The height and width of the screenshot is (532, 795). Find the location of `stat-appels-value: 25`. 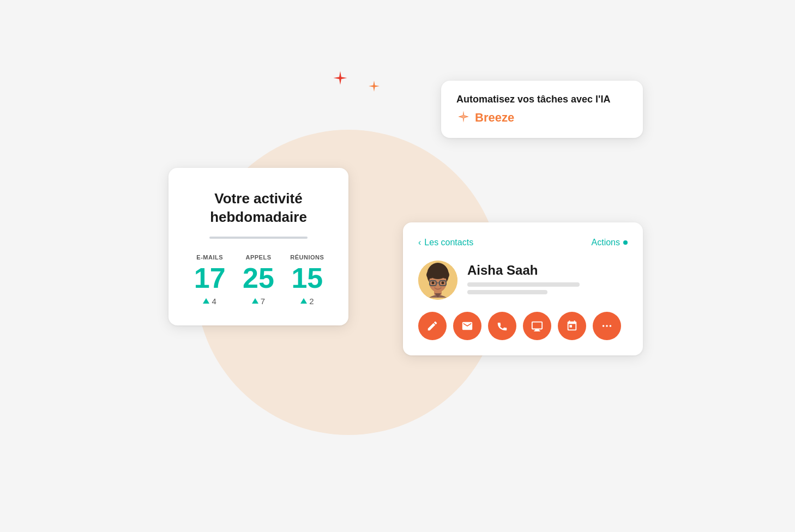

stat-appels-value: 25 is located at coordinates (258, 278).